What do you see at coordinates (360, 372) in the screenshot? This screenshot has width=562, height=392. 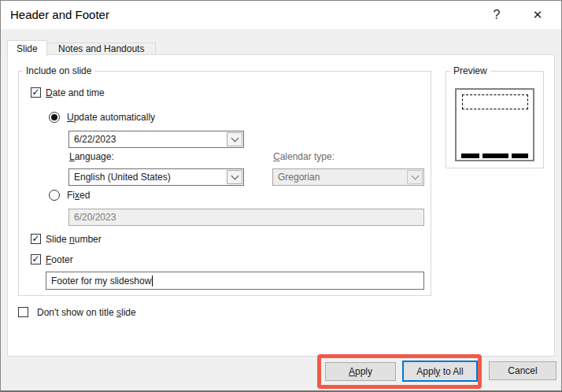 I see `apply-button: Apply` at bounding box center [360, 372].